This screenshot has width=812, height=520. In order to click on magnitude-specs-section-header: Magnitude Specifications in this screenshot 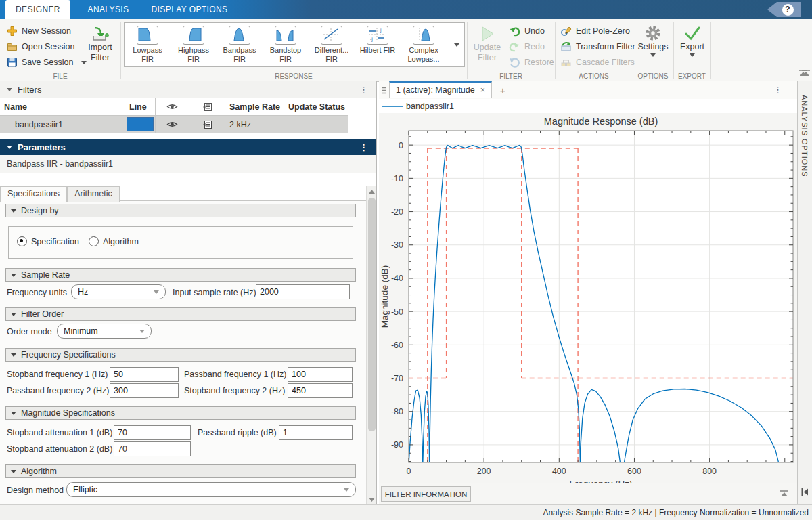, I will do `click(181, 413)`.